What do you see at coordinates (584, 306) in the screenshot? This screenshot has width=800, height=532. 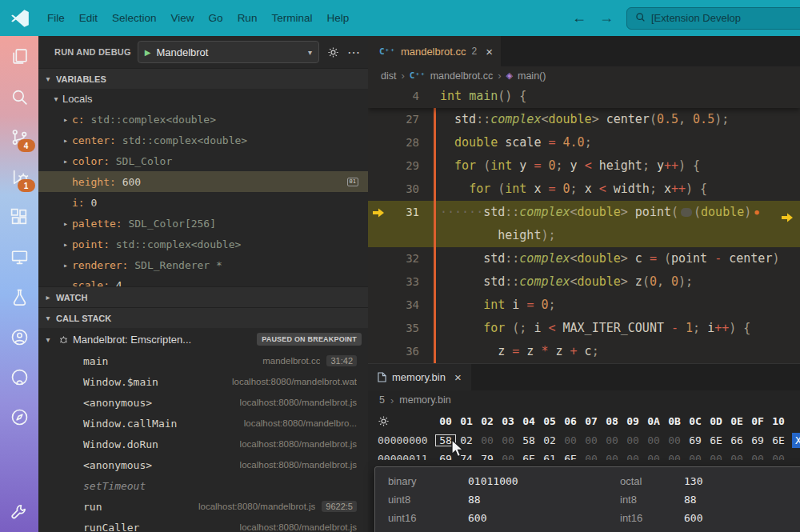 I see `code-line: 34 int i = 0;` at bounding box center [584, 306].